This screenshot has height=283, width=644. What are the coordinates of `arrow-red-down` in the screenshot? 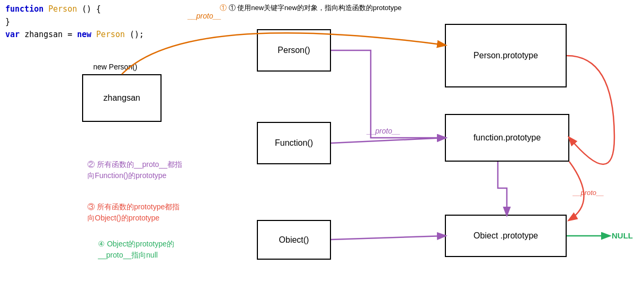 It's located at (577, 191).